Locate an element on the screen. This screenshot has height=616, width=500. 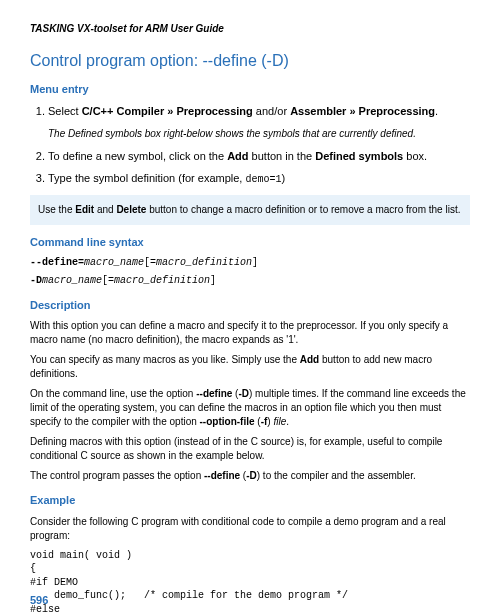
syntax-1-br1: [= is located at coordinates (150, 262).